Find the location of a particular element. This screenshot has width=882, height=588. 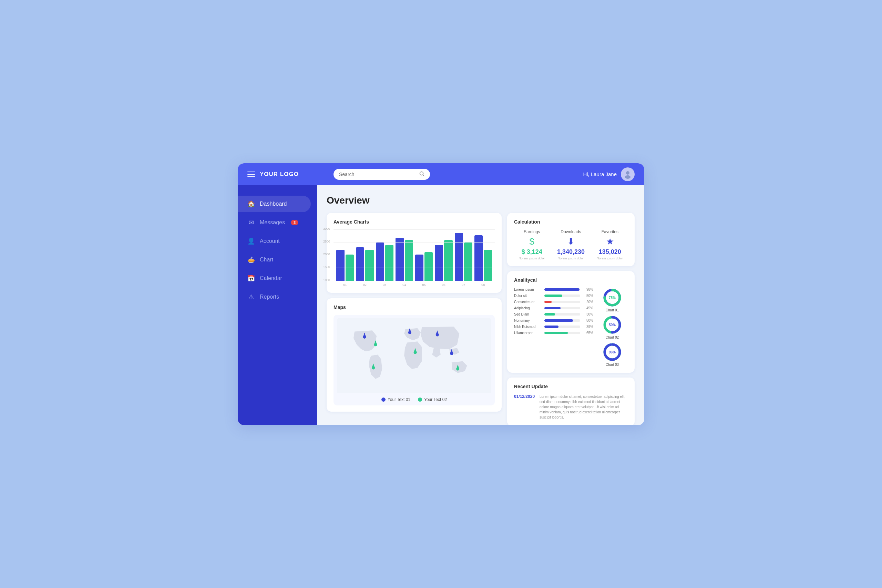

analytical-bar-item: Ullamcorper 65% is located at coordinates (554, 333).